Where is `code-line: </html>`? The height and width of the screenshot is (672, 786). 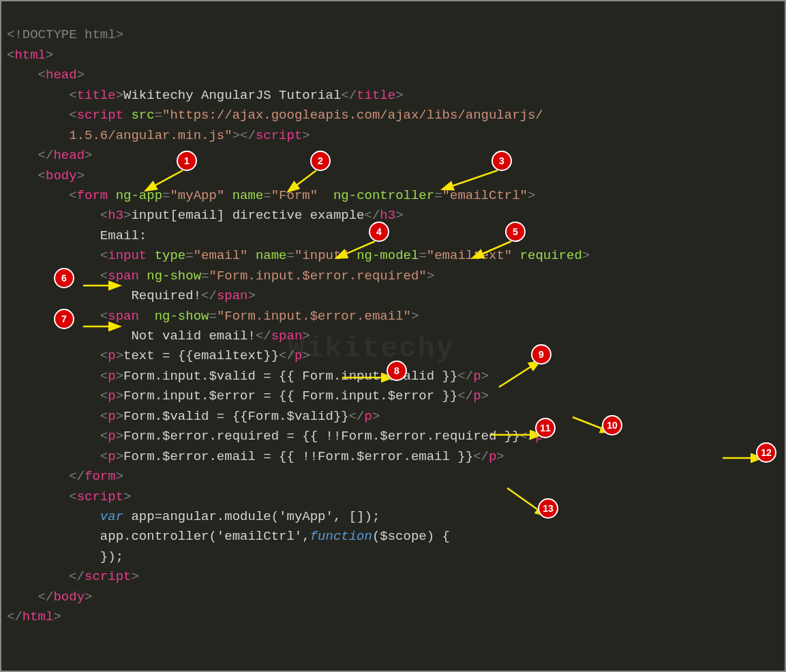
code-line: </html> is located at coordinates (34, 617).